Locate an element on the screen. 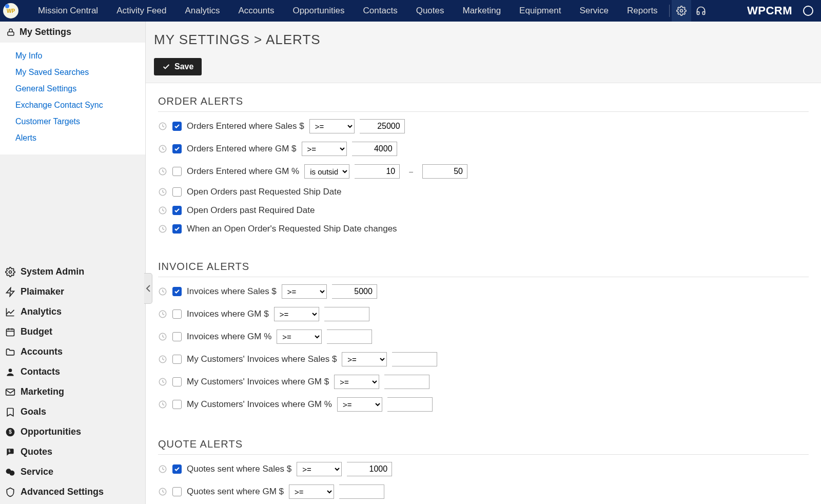 The image size is (821, 504). sidebar-header-my-settings: My Settings is located at coordinates (73, 32).